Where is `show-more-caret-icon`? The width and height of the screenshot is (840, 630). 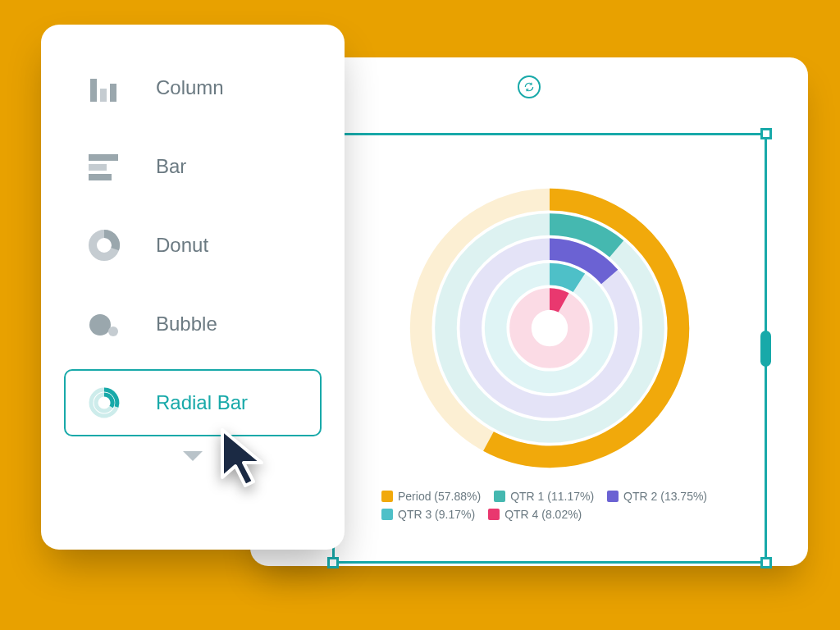 show-more-caret-icon is located at coordinates (193, 456).